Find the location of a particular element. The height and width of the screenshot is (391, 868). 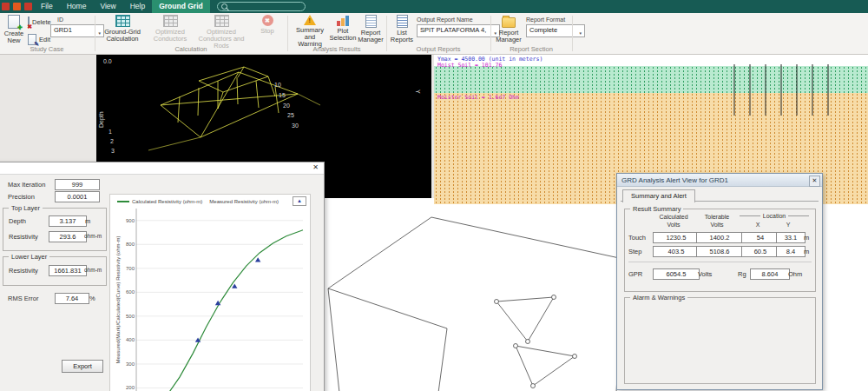

edit-icon: ✎ is located at coordinates (32, 40).